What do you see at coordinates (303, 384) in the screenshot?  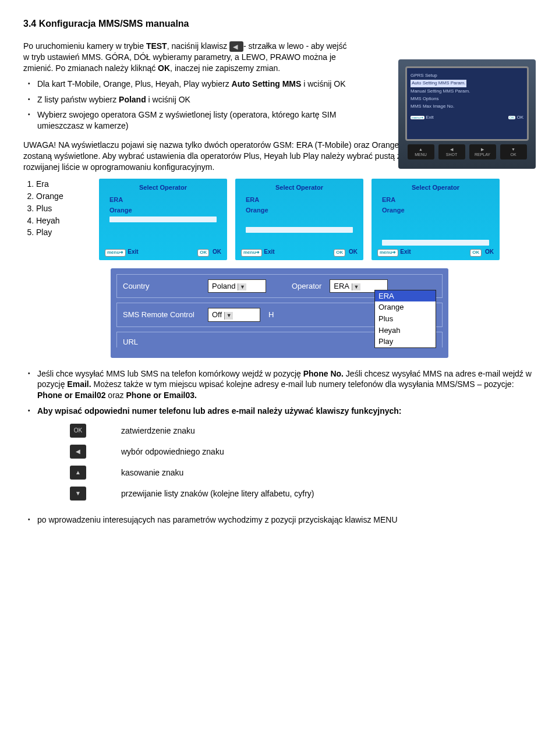 I see `text: Możesz także w tym miejscu wpisać kolejn…` at bounding box center [303, 384].